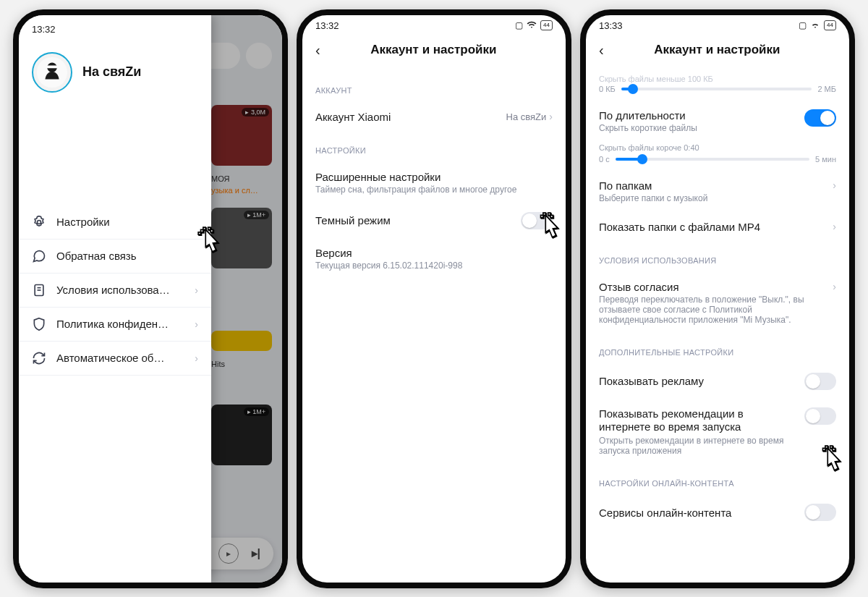 The image size is (868, 597). I want to click on row-label: Расширенные настройки, so click(416, 177).